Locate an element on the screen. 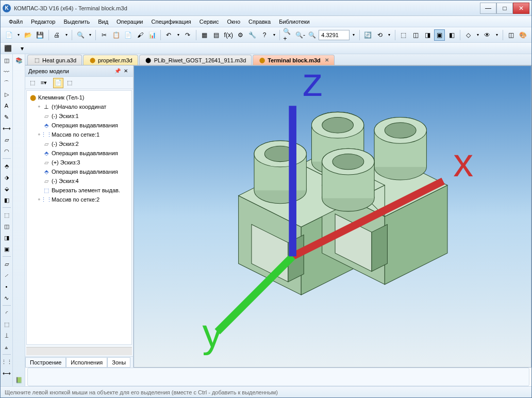  plane-icon: ▱ is located at coordinates (7, 264).